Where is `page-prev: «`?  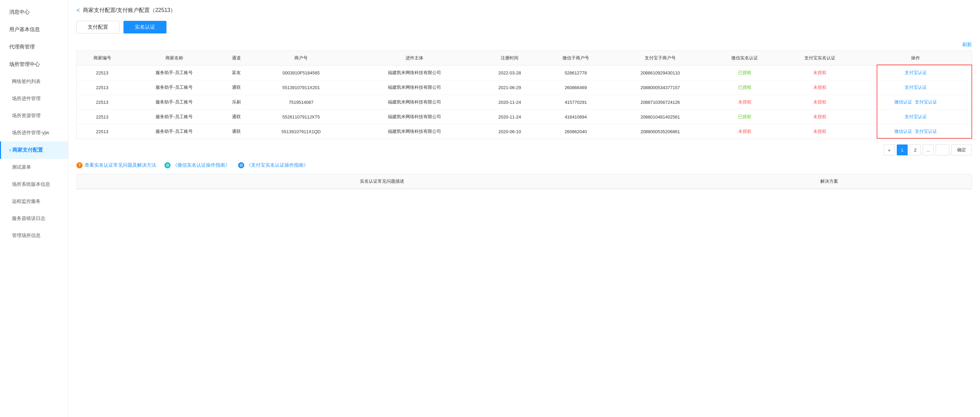
page-prev: « is located at coordinates (889, 150).